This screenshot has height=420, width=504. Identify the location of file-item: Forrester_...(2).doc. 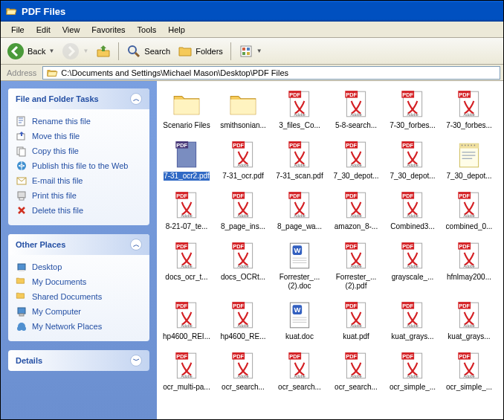
(300, 265).